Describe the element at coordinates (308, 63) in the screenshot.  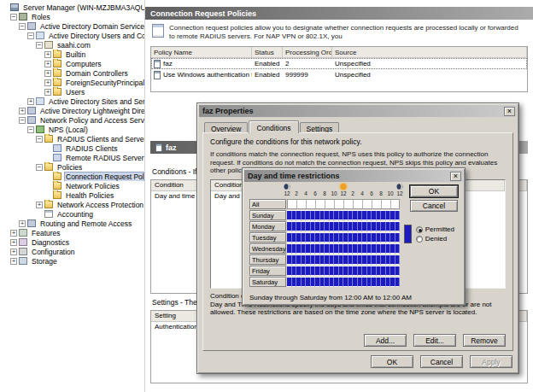
I see `policy-processing-order: 2` at that location.